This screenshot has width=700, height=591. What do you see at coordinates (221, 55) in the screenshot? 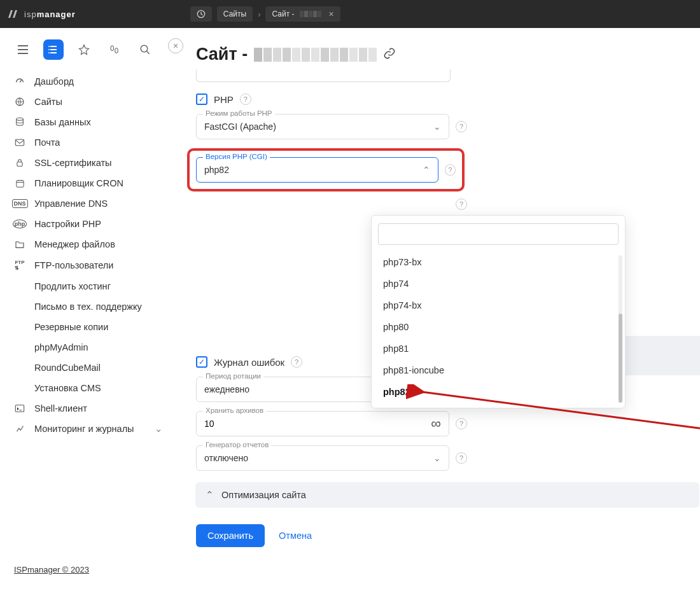
I see `page-title: Сайт -` at bounding box center [221, 55].